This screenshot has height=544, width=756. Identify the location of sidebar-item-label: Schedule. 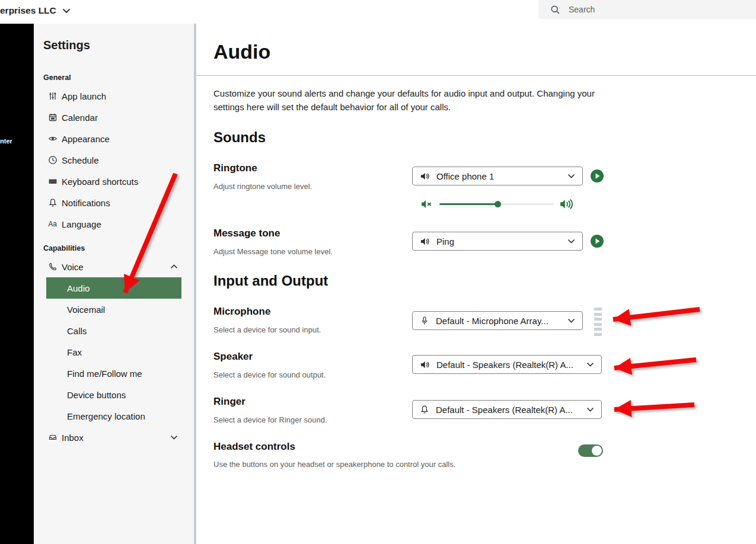
(81, 160).